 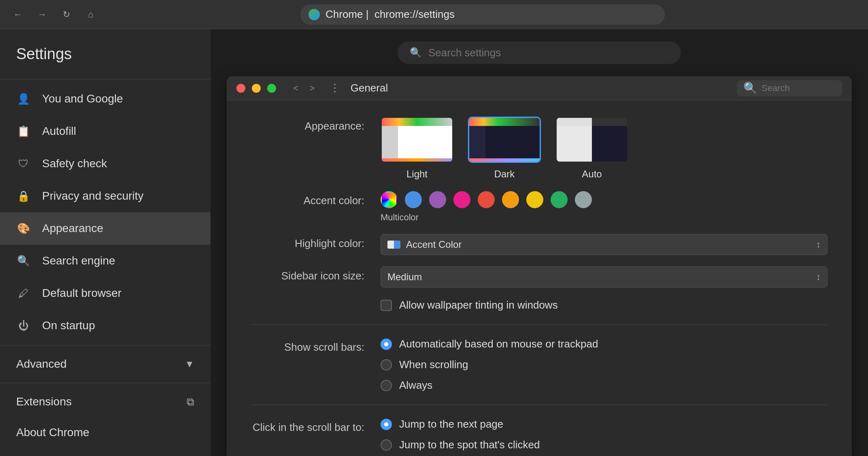 I want to click on appearance-card-light: Light, so click(x=417, y=148).